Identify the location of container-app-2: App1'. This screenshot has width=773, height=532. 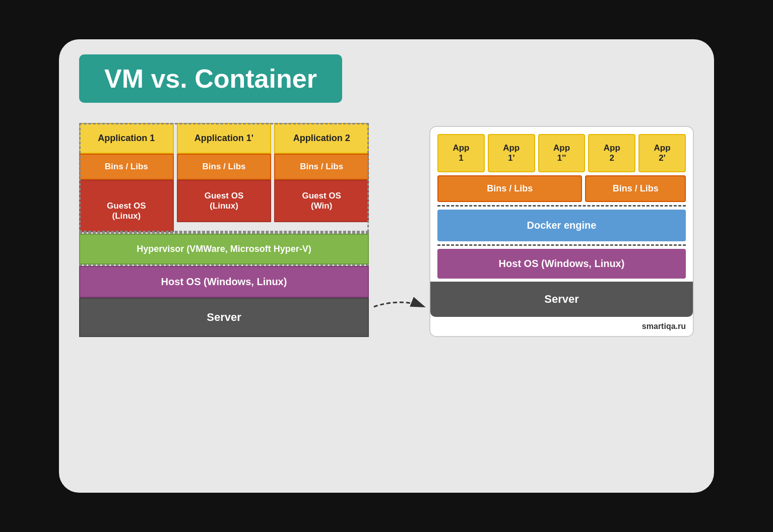
(511, 153).